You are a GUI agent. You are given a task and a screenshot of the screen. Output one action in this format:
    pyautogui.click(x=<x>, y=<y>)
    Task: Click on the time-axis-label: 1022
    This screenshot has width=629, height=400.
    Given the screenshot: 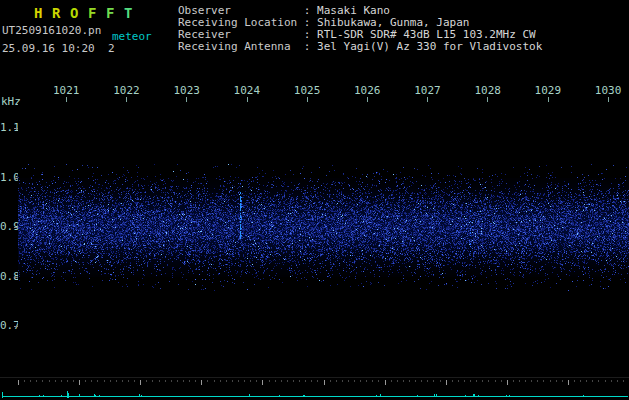 What is the action you would take?
    pyautogui.click(x=126, y=90)
    